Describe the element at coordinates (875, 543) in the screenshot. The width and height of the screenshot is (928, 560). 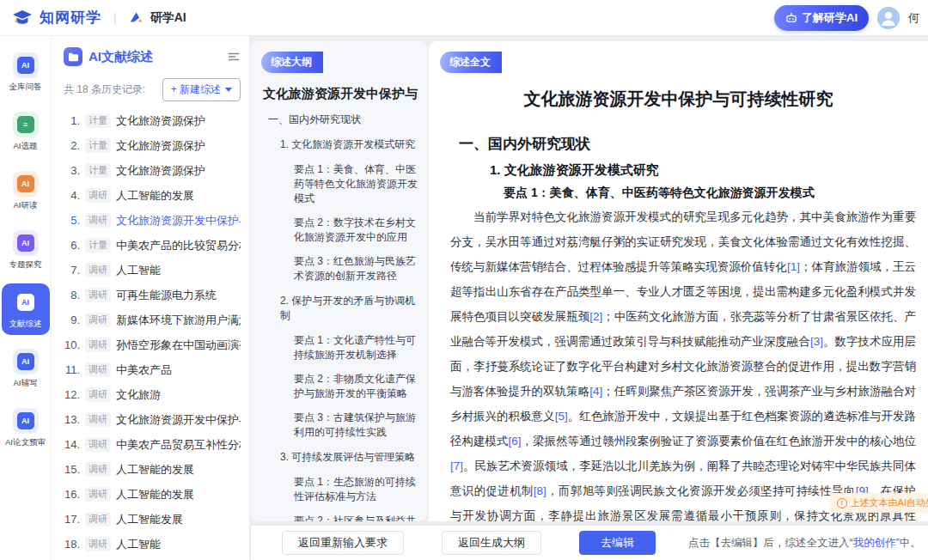
I see `my-creations-link: 我的创作` at that location.